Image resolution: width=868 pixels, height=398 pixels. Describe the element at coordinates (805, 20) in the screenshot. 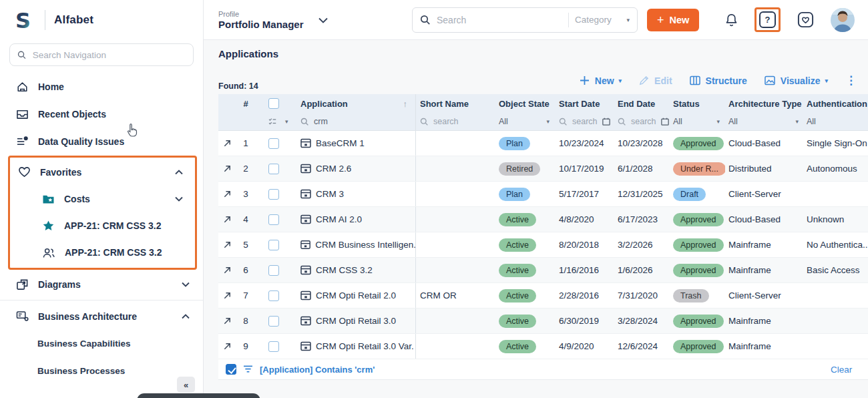

I see `favorites-panel-button` at that location.